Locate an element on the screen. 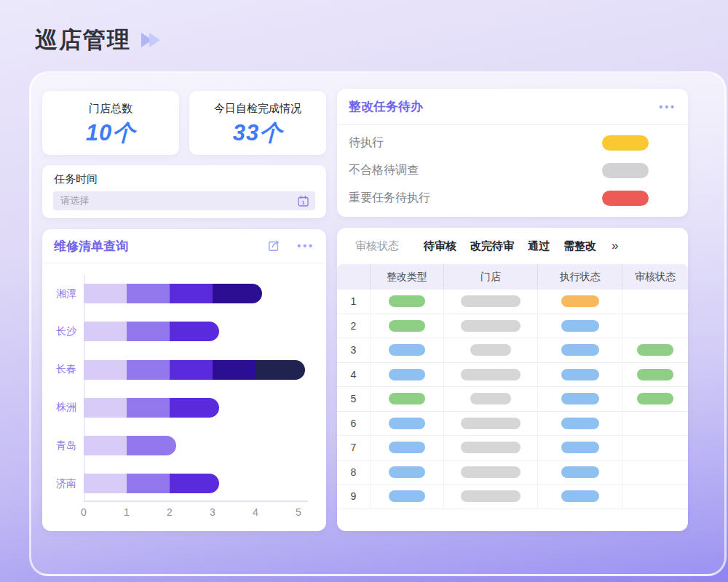 The image size is (728, 582). task-time-date-input: 请选择 1 is located at coordinates (184, 201).